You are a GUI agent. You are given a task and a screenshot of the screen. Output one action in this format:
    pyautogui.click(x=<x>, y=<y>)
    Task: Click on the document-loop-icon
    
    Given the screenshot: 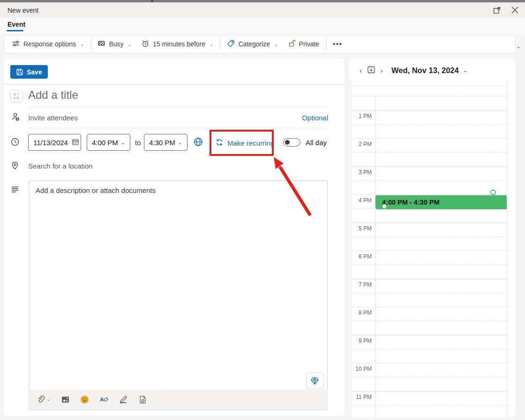 What is the action you would take?
    pyautogui.click(x=142, y=400)
    